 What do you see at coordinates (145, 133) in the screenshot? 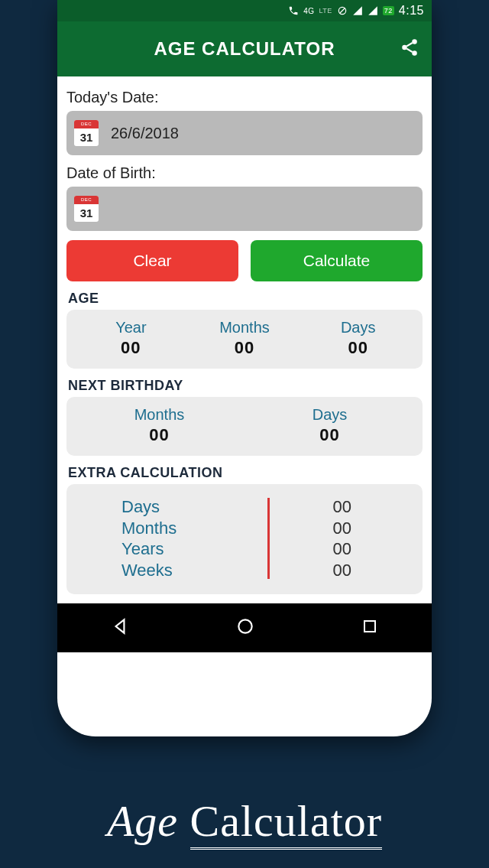
I see `today-date-value: 26/6/2018` at bounding box center [145, 133].